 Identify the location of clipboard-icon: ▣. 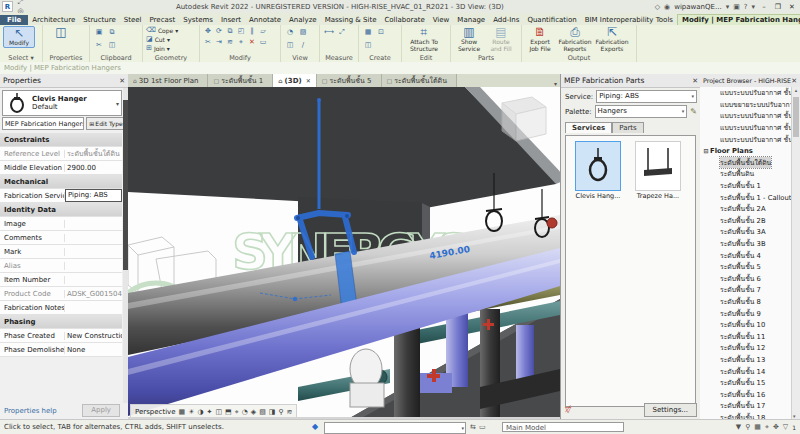
(99, 32).